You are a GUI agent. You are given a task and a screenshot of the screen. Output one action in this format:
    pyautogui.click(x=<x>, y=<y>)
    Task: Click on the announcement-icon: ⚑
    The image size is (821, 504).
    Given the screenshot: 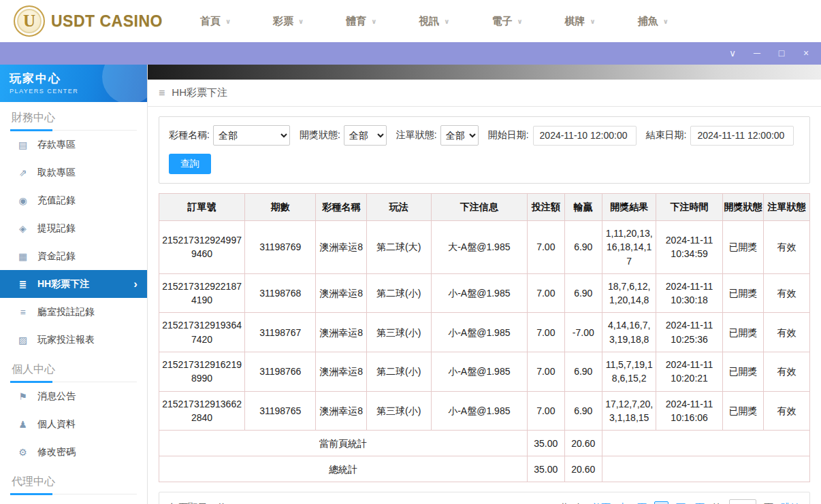 What is the action you would take?
    pyautogui.click(x=23, y=397)
    